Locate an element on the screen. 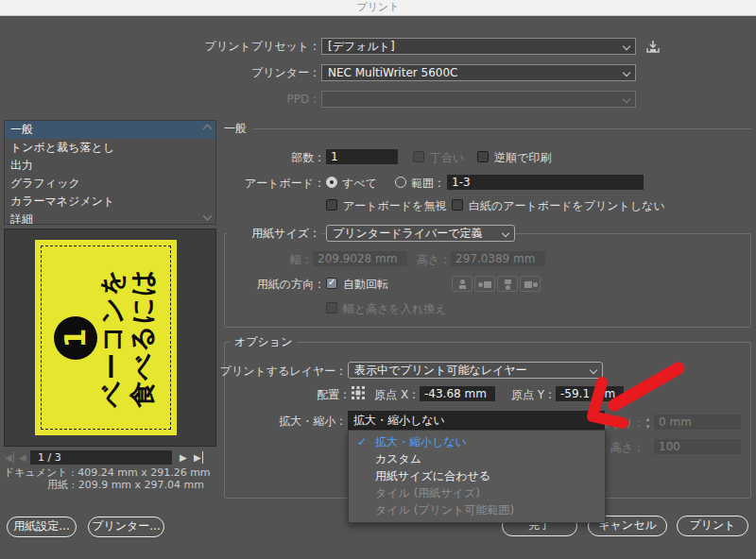  page-number-field: 1 / 3 is located at coordinates (101, 457).